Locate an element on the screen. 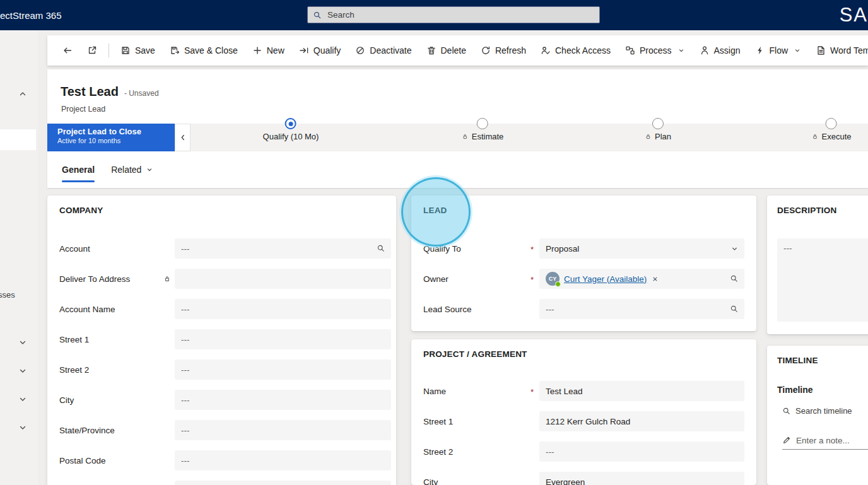 This screenshot has width=868, height=485. lead-source-input: --- is located at coordinates (642, 309).